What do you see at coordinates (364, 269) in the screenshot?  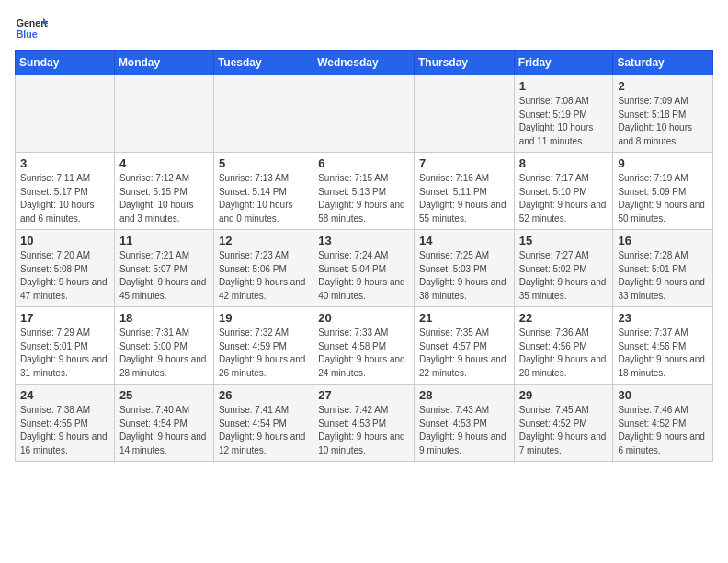 I see `calendar-week-row: 10Sunrise: 7:20 AM Sunset: 5:08 PM Dayli…` at bounding box center [364, 269].